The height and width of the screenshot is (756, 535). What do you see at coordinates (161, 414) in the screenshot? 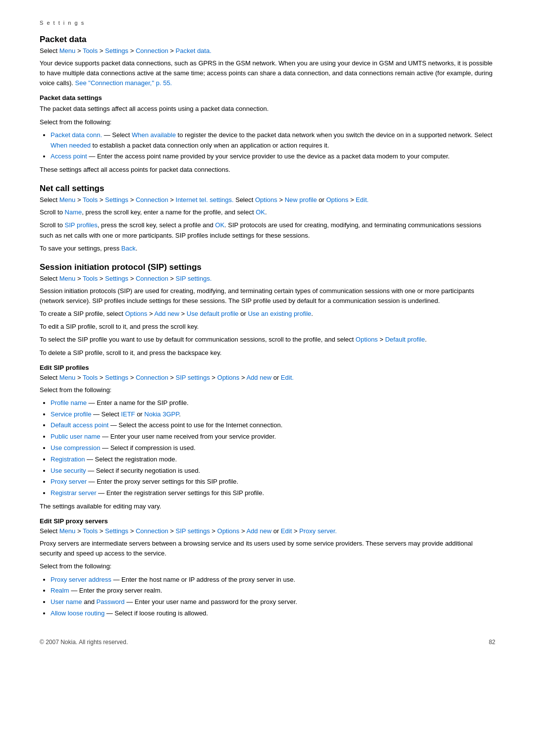
I see `nokia-3gpp-link: Nokia 3GPP` at bounding box center [161, 414].